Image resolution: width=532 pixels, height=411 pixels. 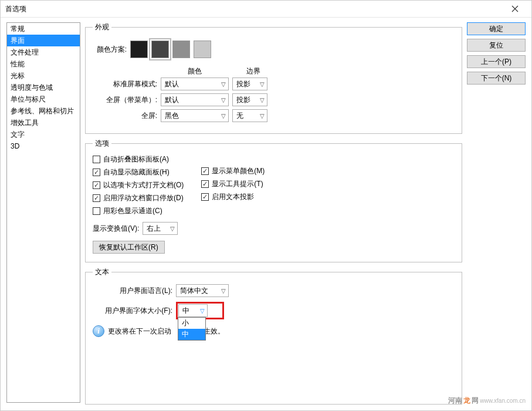 What do you see at coordinates (139, 49) in the screenshot?
I see `swatch-darkest` at bounding box center [139, 49].